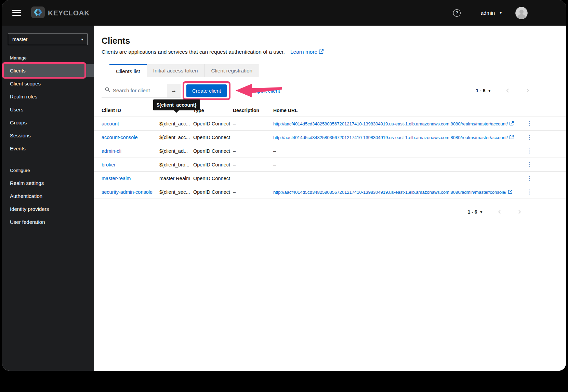  Describe the element at coordinates (330, 137) in the screenshot. I see `table-row: account-console${client_acc...OpenID Con…` at that location.